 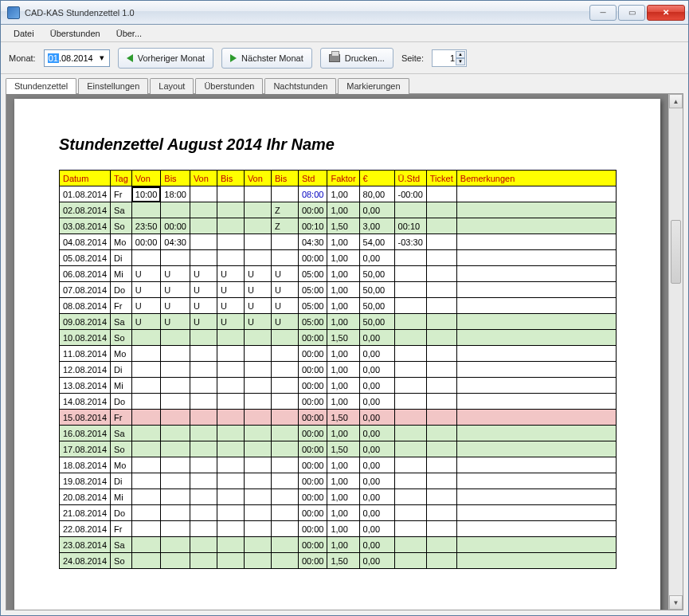 I want to click on tab-layout: Layout, so click(x=172, y=86).